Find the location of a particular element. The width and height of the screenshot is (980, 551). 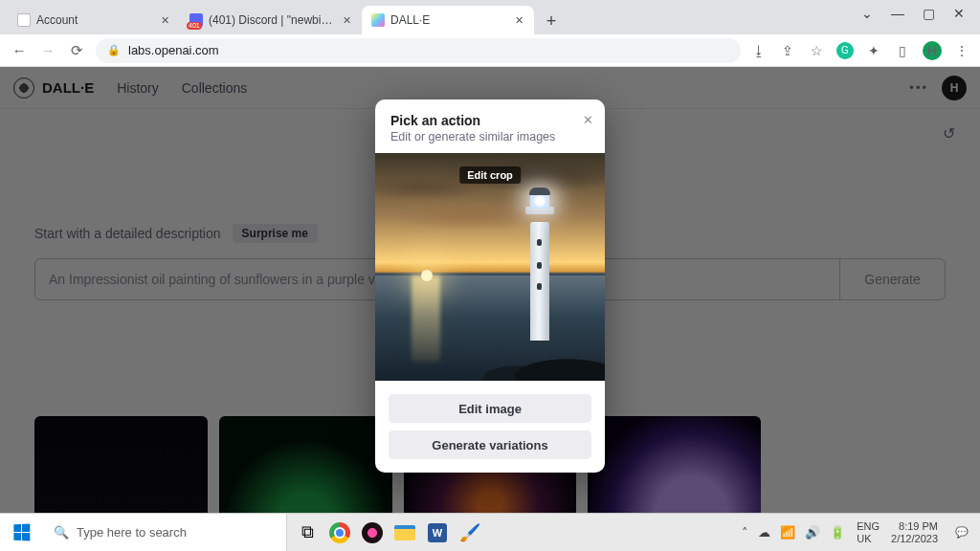

modal-subtitle: Edit or generate similar images is located at coordinates (490, 137).